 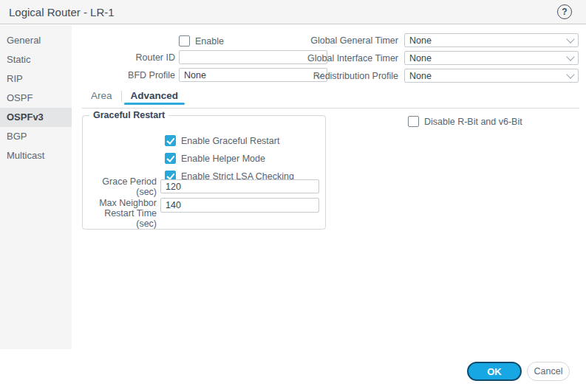 What do you see at coordinates (215, 158) in the screenshot?
I see `enable-helper-mode-row: Enable Helper Mode` at bounding box center [215, 158].